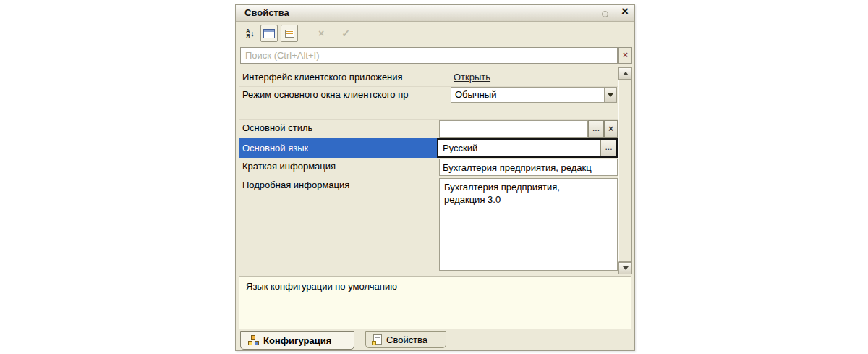 The height and width of the screenshot is (354, 868). I want to click on tab-label: Свойства, so click(407, 340).